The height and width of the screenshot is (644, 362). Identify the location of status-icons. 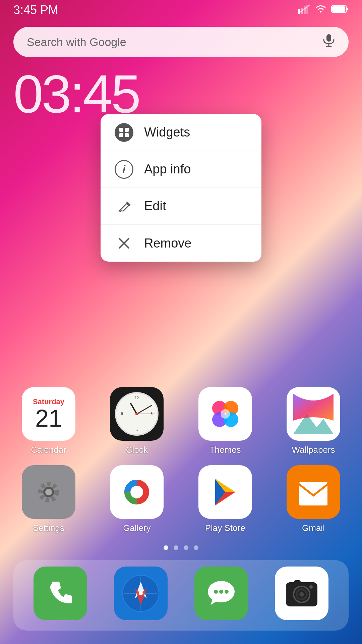
(323, 10).